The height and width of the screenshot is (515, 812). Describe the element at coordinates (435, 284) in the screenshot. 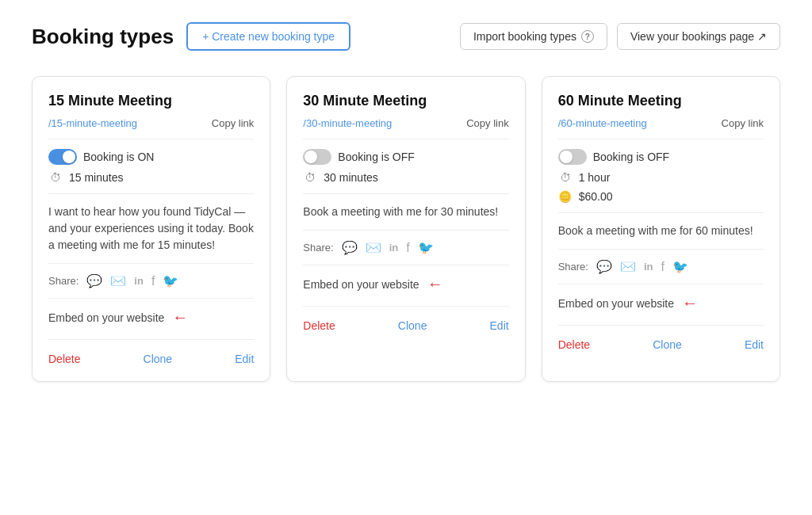

I see `embed-arrow-icon-2: ←` at that location.